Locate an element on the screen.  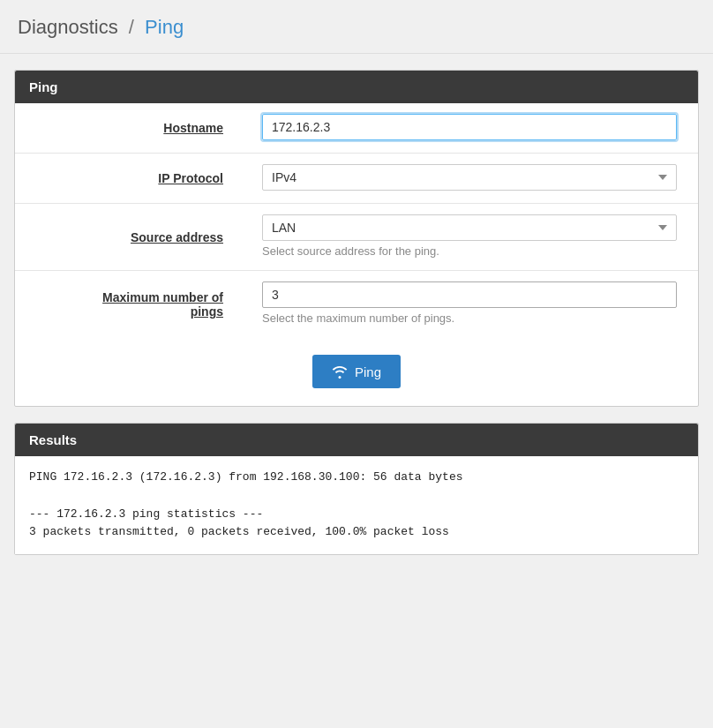
ping-card-header: Ping is located at coordinates (356, 86).